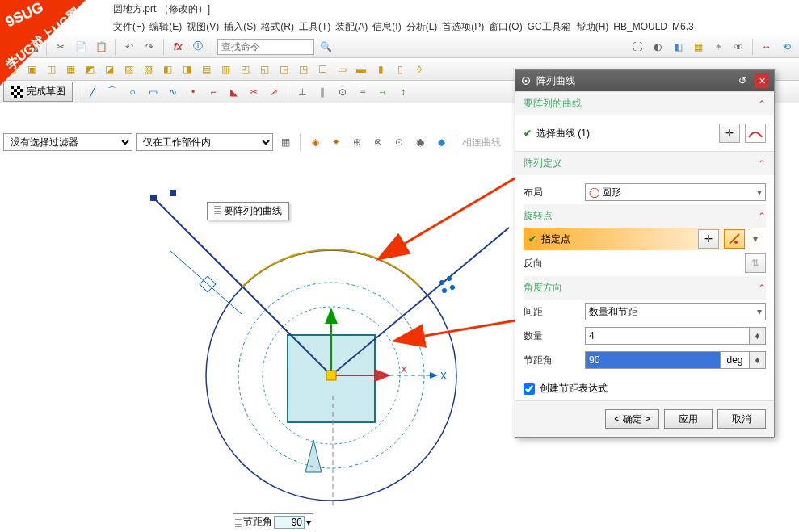 Image resolution: width=799 pixels, height=532 pixels. Describe the element at coordinates (419, 69) in the screenshot. I see `feature-icon: ◊` at that location.